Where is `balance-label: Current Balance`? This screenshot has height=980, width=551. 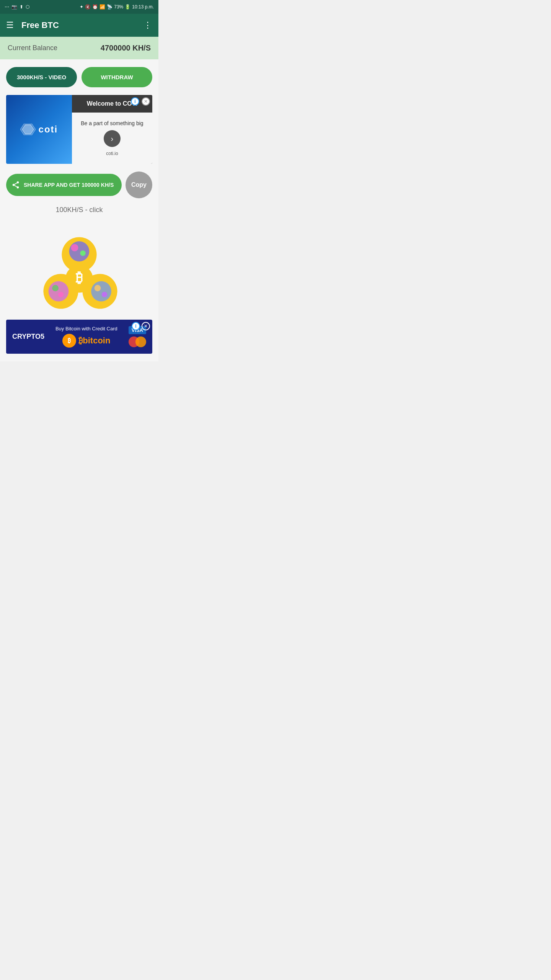
balance-label: Current Balance is located at coordinates (33, 48).